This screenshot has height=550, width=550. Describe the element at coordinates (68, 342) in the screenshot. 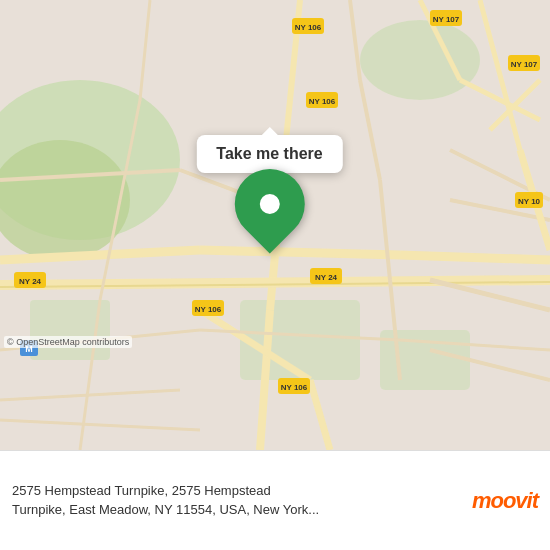

I see `map-attribution: © OpenStreetMap contributors` at that location.